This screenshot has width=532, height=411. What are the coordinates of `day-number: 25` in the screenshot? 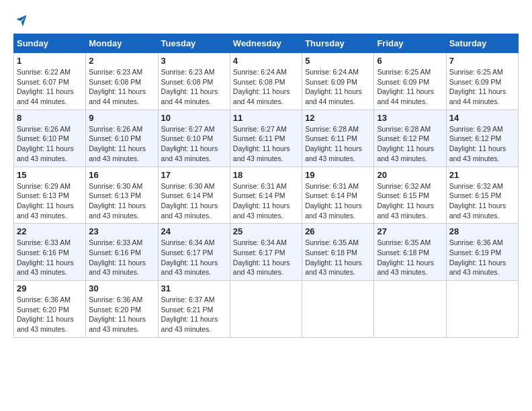 It's located at (266, 231).